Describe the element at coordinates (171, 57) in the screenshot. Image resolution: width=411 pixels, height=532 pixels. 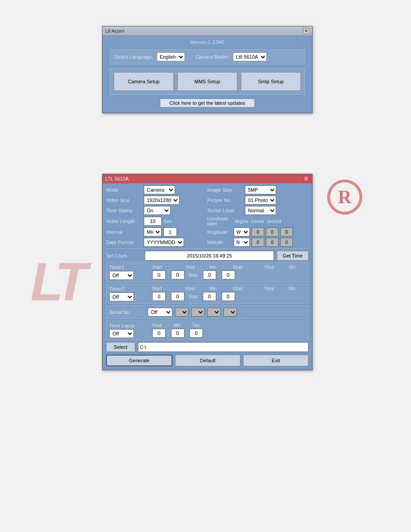
I see `language-select: English` at that location.